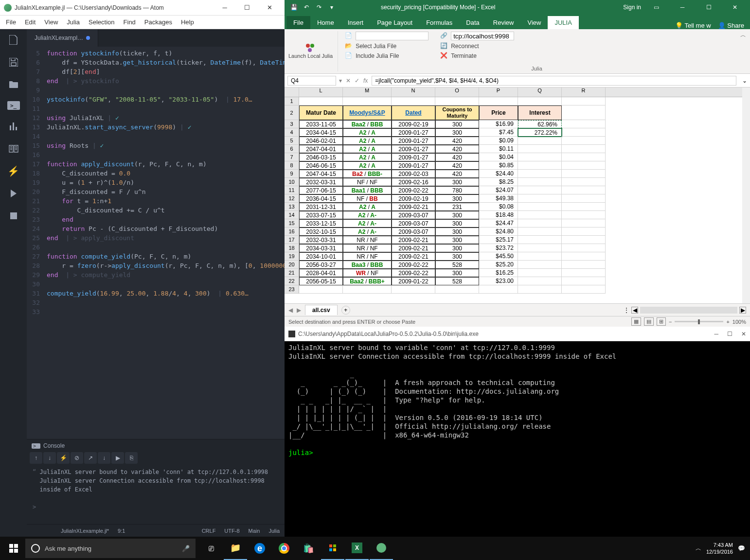  Describe the element at coordinates (689, 310) in the screenshot. I see `horizontal-scrollbar` at that location.